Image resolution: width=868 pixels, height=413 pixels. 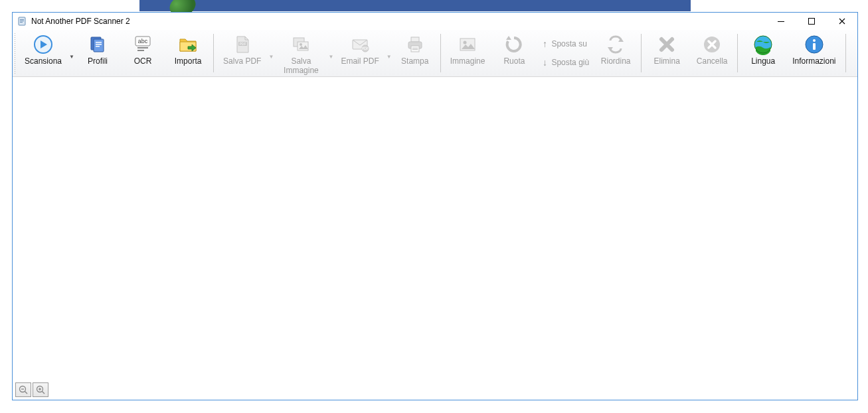 I want to click on toolbar-grip, so click(x=15, y=53).